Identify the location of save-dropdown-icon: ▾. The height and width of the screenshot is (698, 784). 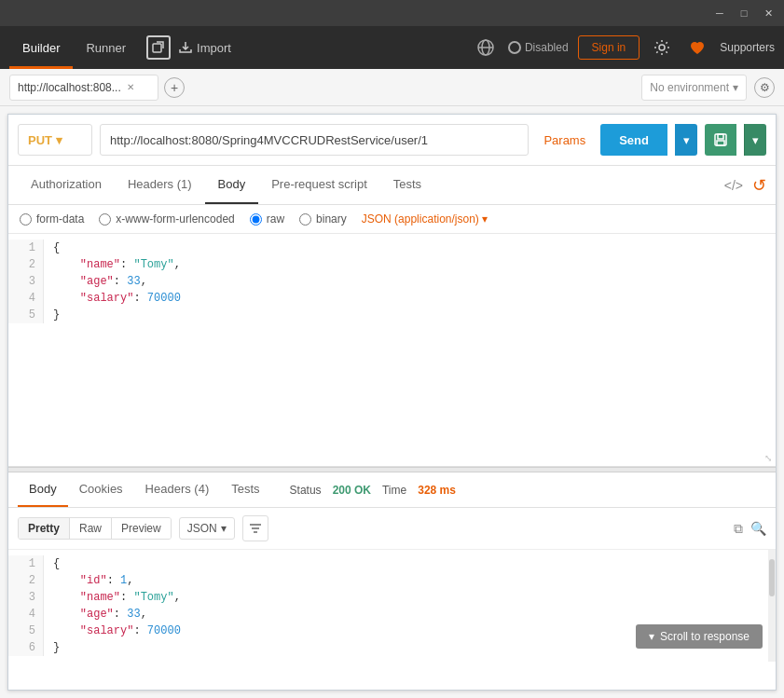
(755, 140).